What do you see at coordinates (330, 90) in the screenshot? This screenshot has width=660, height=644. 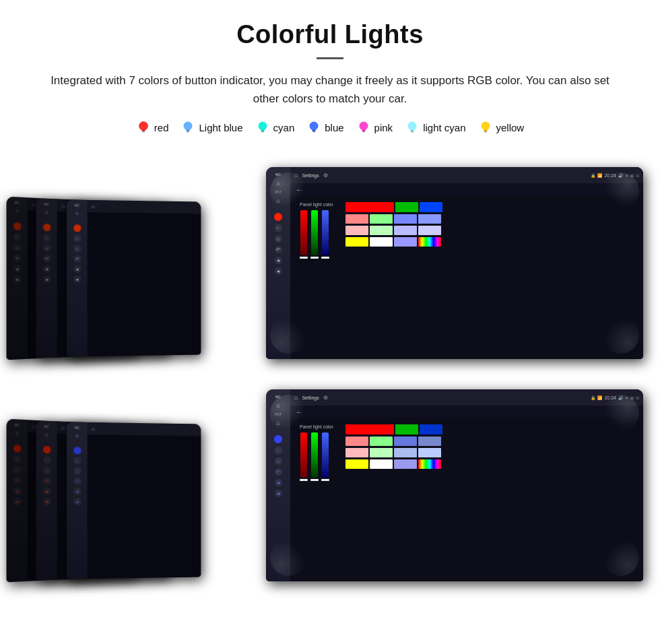 I see `description-text: Integrated with 7 colors of button indic…` at bounding box center [330, 90].